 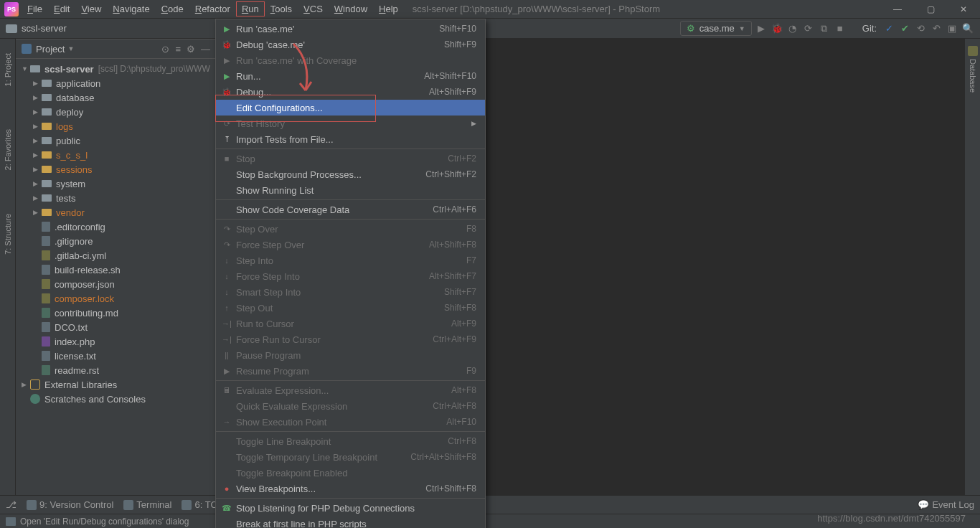 I want to click on tree-row: .gitignore, so click(x=116, y=241).